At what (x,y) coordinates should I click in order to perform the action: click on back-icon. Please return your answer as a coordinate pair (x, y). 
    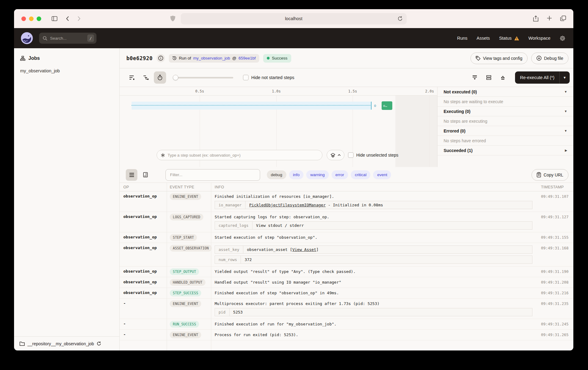
    Looking at the image, I should click on (67, 19).